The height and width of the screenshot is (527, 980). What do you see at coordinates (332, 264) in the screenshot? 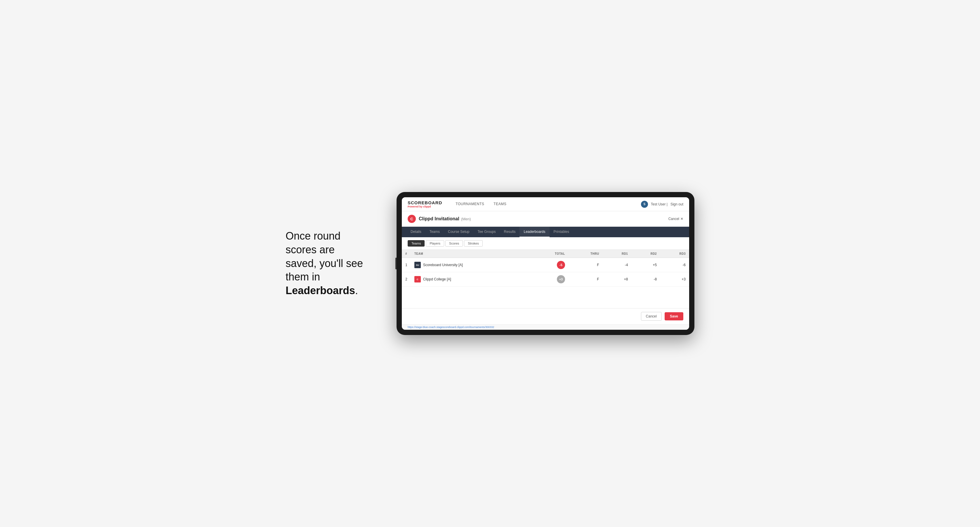
I see `left-description: Once round scores are saved, you'll see …` at bounding box center [332, 264].